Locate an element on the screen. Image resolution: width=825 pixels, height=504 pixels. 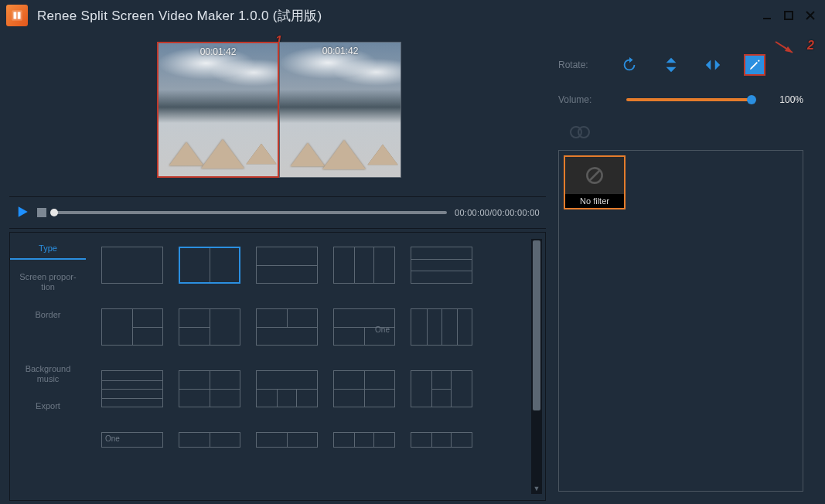
filter-label: No filter is located at coordinates (595, 201).